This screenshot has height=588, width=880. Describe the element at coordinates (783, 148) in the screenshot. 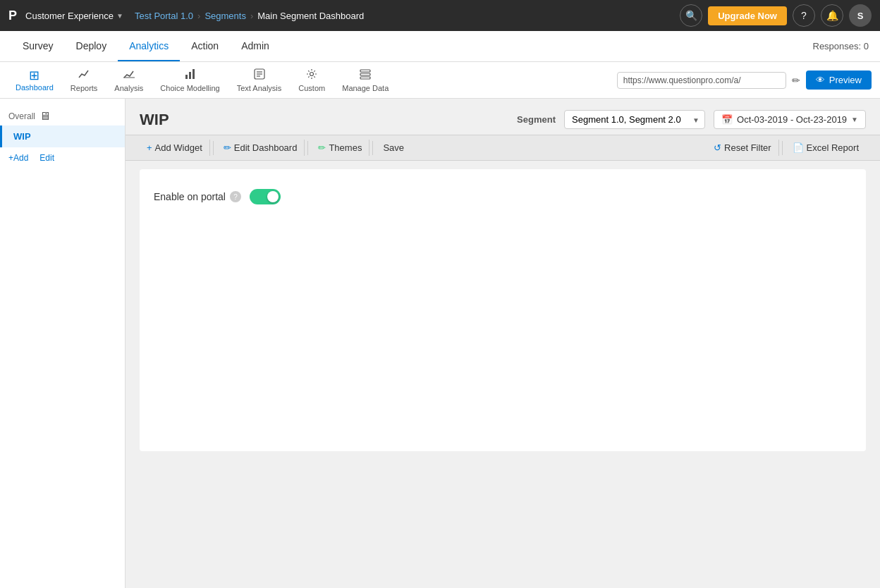

I see `divider4` at that location.